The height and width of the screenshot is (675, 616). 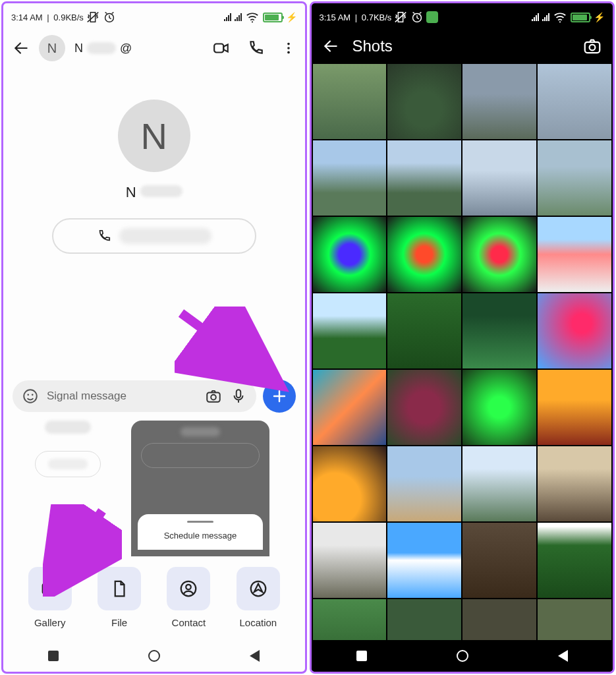 What do you see at coordinates (289, 48) in the screenshot?
I see `more-icon` at bounding box center [289, 48].